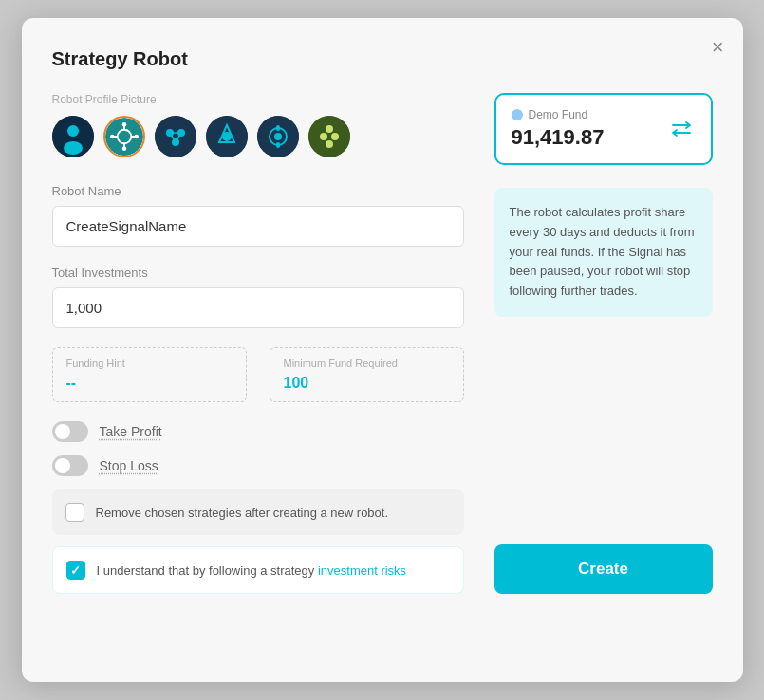  What do you see at coordinates (129, 466) in the screenshot?
I see `stop-loss-label: Stop Loss` at bounding box center [129, 466].